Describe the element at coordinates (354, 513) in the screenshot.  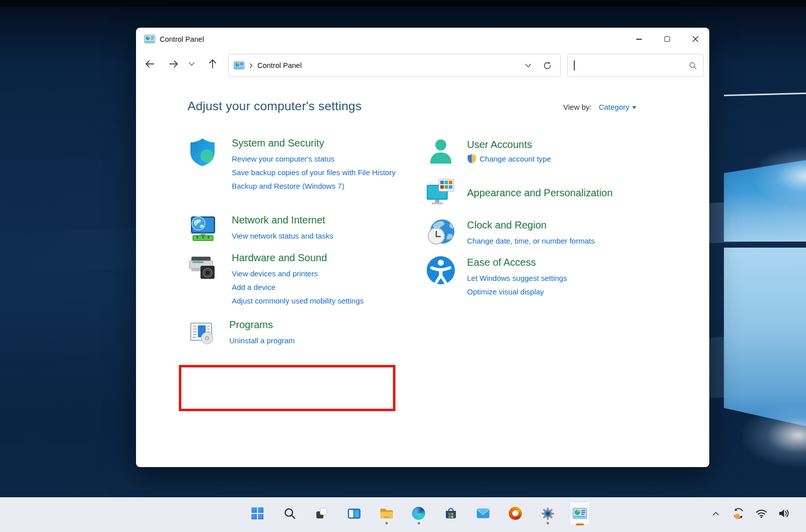
I see `widgets-button` at that location.